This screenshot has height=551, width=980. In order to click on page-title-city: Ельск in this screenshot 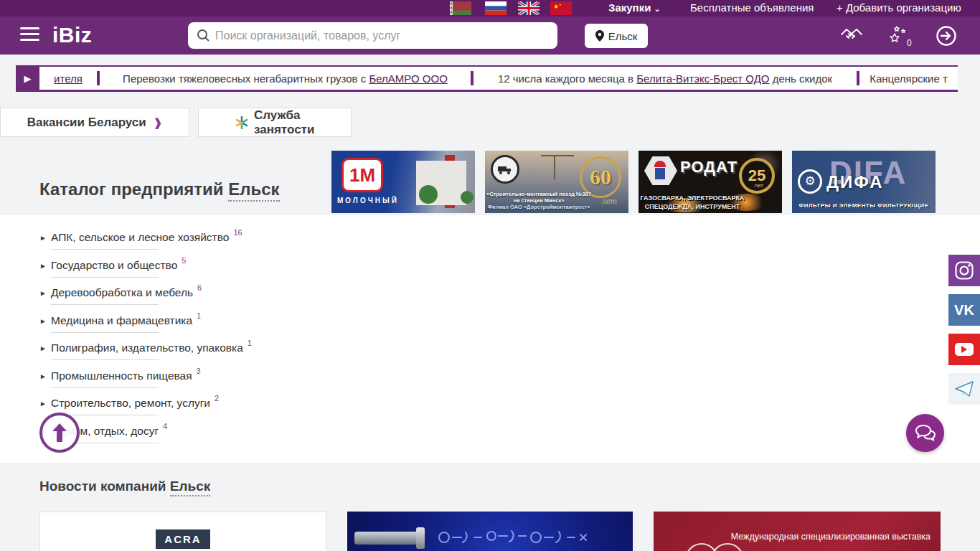, I will do `click(254, 191)`.